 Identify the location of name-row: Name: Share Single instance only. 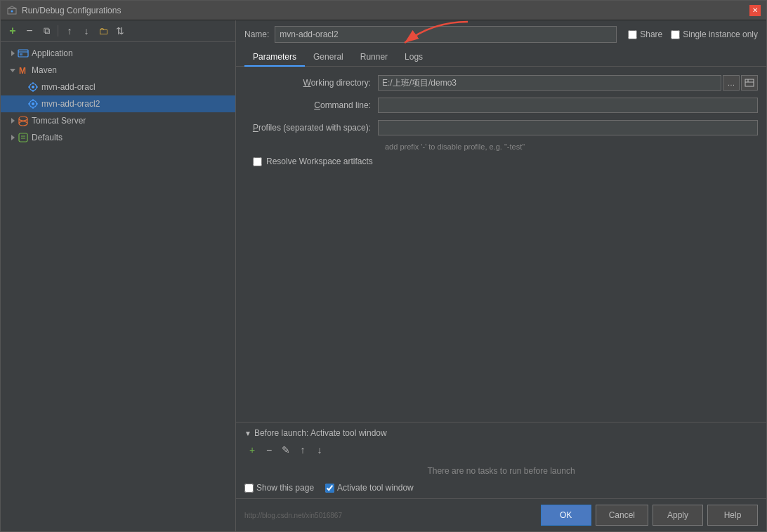
(501, 34).